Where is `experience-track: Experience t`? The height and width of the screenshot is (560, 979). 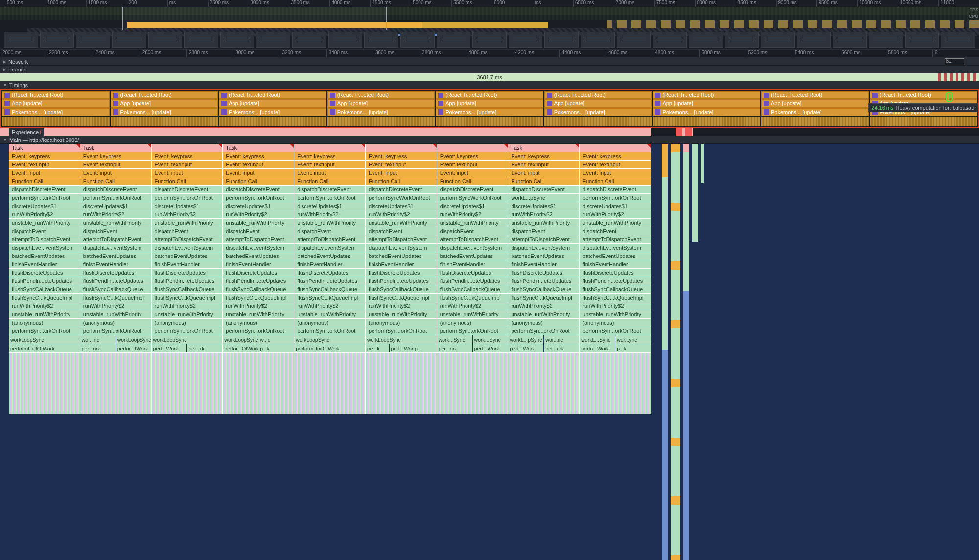
experience-track: Experience t is located at coordinates (490, 132).